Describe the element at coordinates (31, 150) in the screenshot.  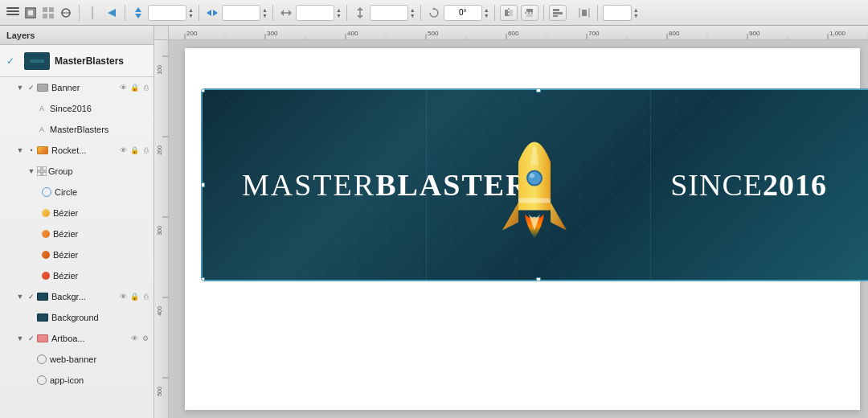
I see `visibility-rocket-icon: •` at that location.